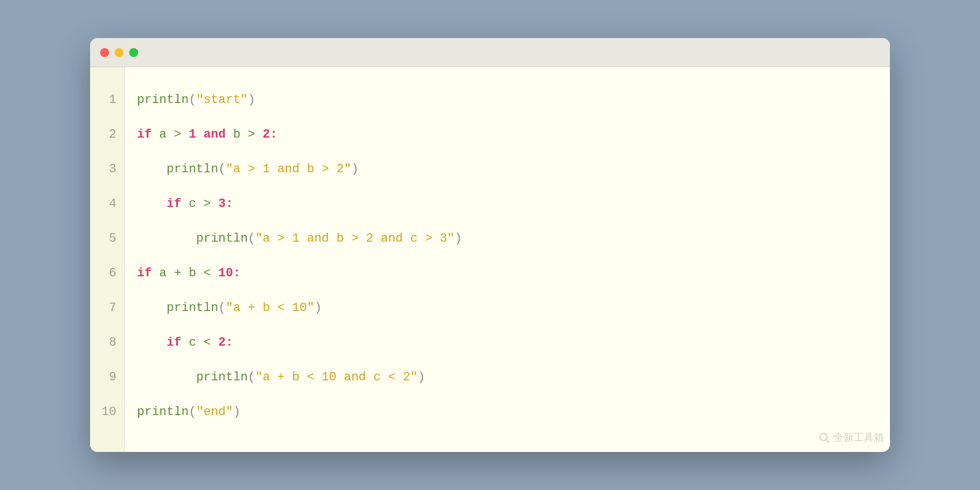 Image resolution: width=980 pixels, height=490 pixels. I want to click on str-token: "a > 1 and b > 2 and c > 3", so click(355, 238).